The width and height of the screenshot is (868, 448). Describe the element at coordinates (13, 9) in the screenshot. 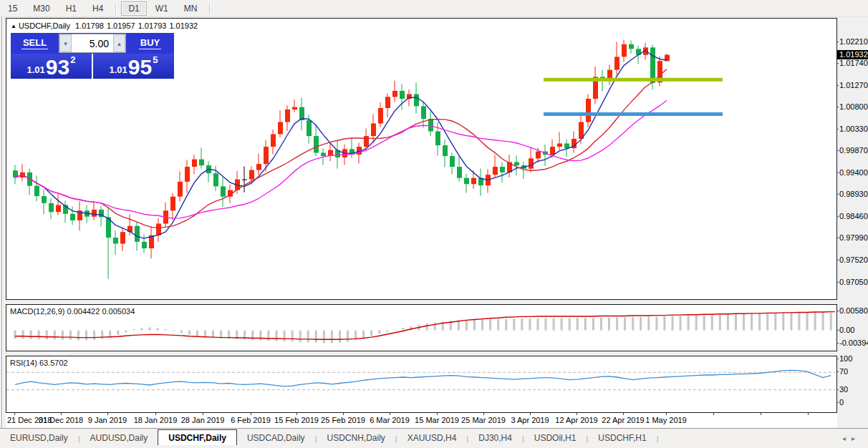

I see `timeframe-button-15: 15` at that location.